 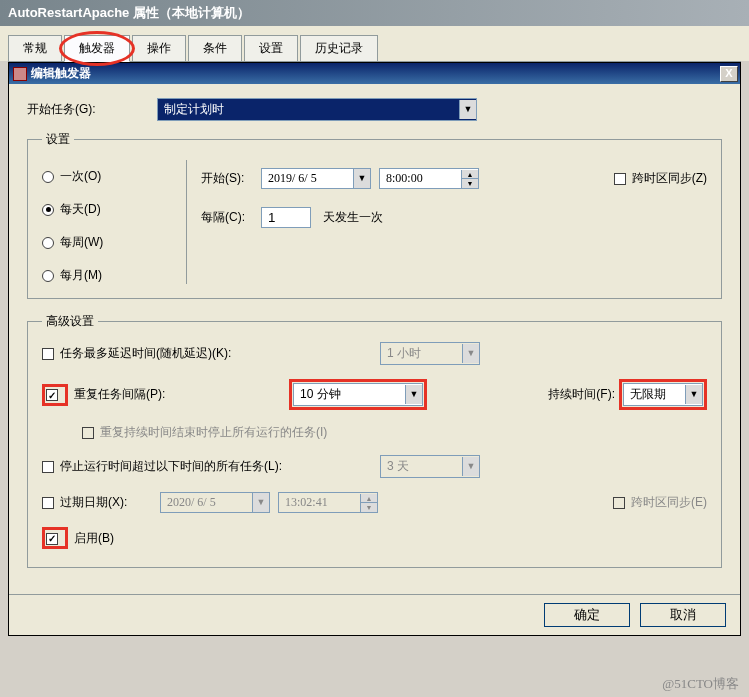 I want to click on stop-after-value: 3 天, so click(x=422, y=466).